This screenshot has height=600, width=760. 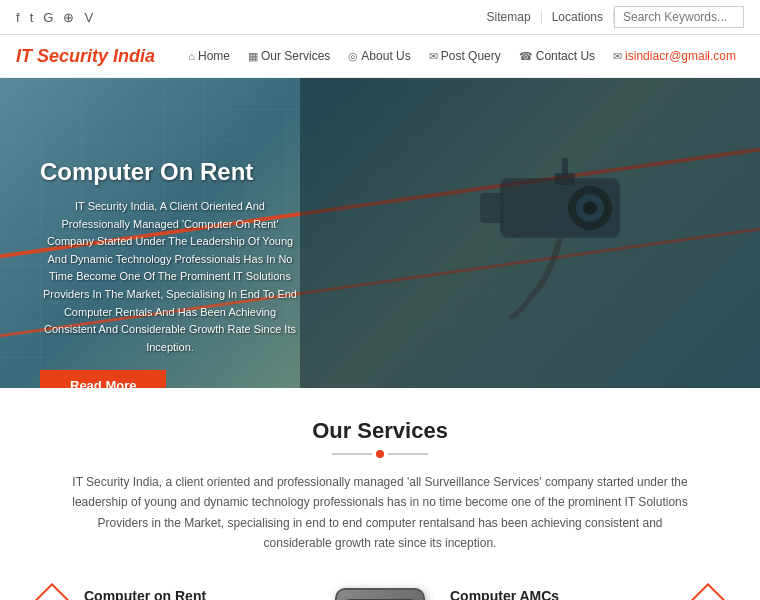 What do you see at coordinates (380, 454) in the screenshot?
I see `divider-dot` at bounding box center [380, 454].